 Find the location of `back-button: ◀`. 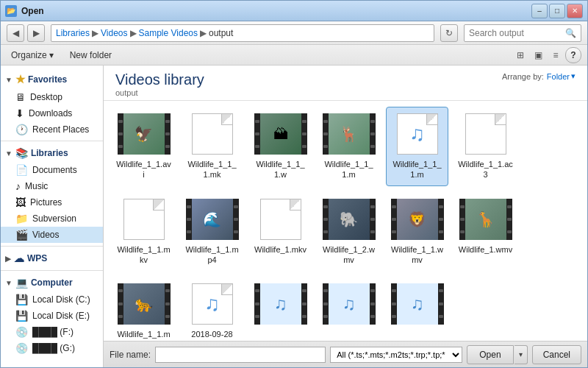

back-button: ◀ is located at coordinates (15, 33).